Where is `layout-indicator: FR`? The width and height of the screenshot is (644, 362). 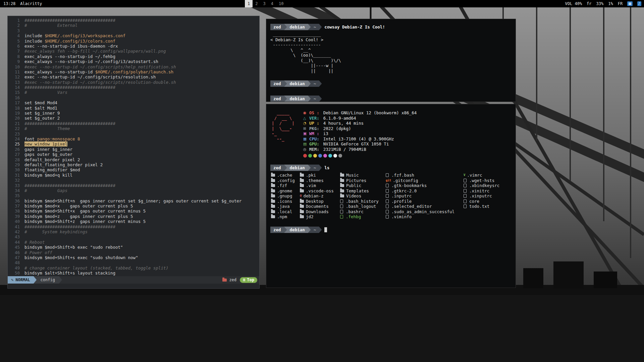
layout-indicator: FR is located at coordinates (620, 4).